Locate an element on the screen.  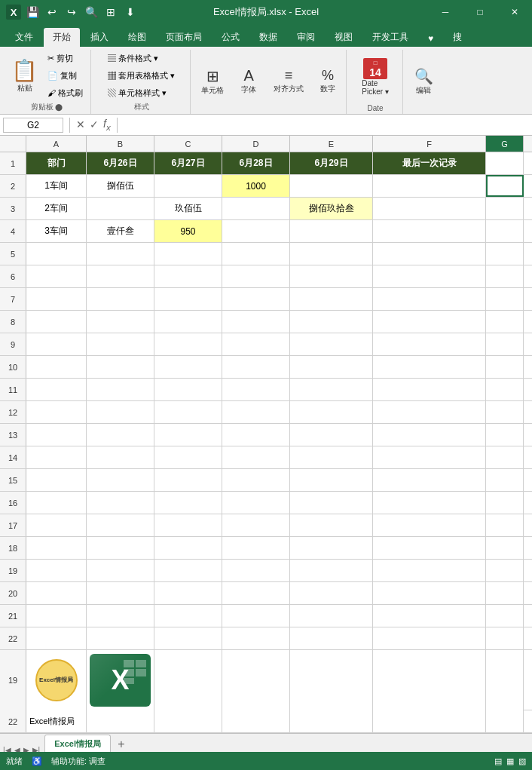
cell-b5 is located at coordinates (121, 253).